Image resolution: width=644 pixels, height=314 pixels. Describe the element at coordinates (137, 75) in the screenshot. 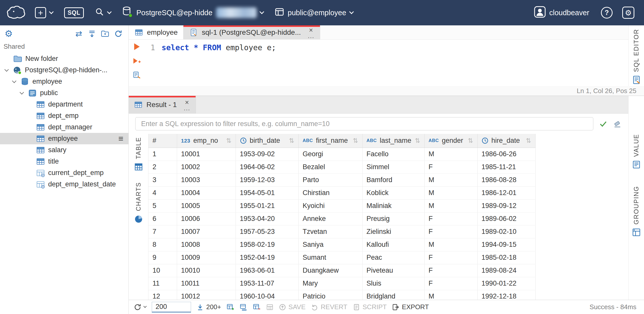

I see `explain-plan-button` at that location.